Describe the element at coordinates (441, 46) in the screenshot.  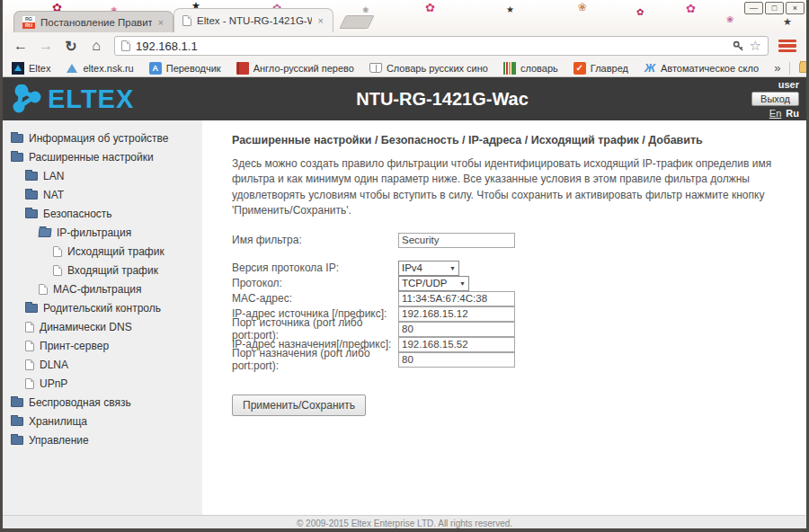
I see `address-bar: 192.168.1.1 ☆` at that location.